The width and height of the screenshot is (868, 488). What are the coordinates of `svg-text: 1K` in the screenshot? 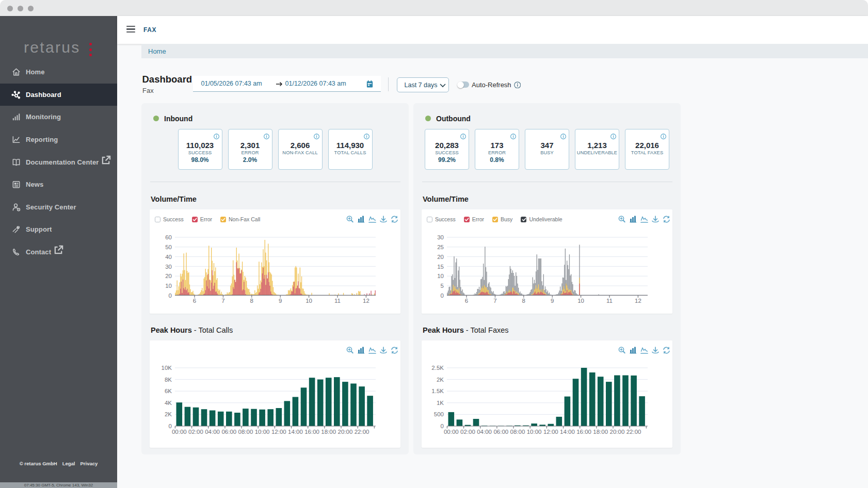 It's located at (440, 403).